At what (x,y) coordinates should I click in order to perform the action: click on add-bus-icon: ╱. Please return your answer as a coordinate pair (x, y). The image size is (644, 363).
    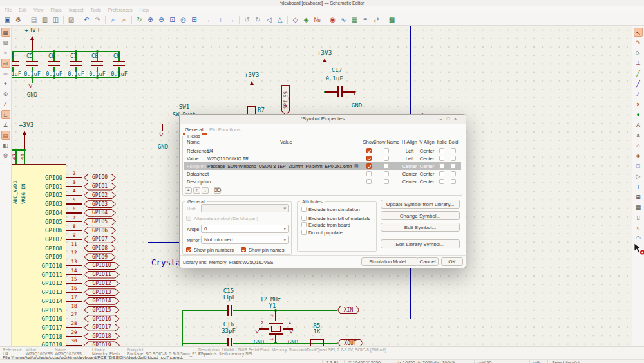
    Looking at the image, I should click on (638, 84).